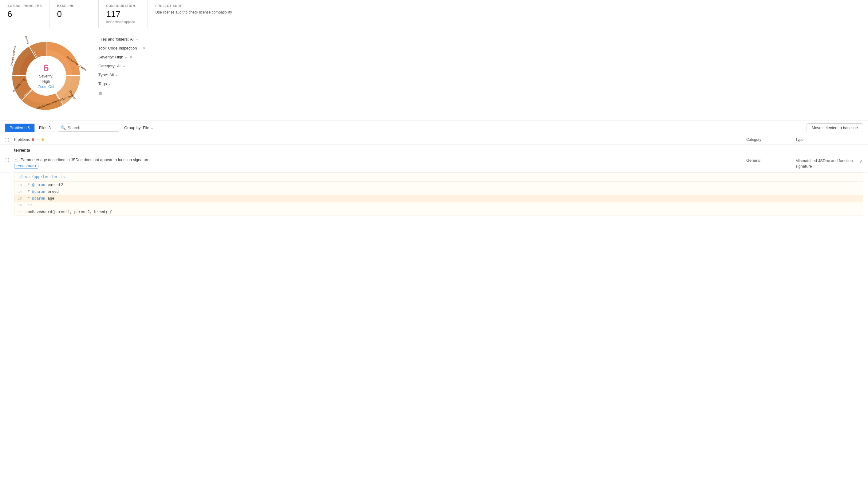  I want to click on code-line-15: 15 * @param age, so click(439, 199).